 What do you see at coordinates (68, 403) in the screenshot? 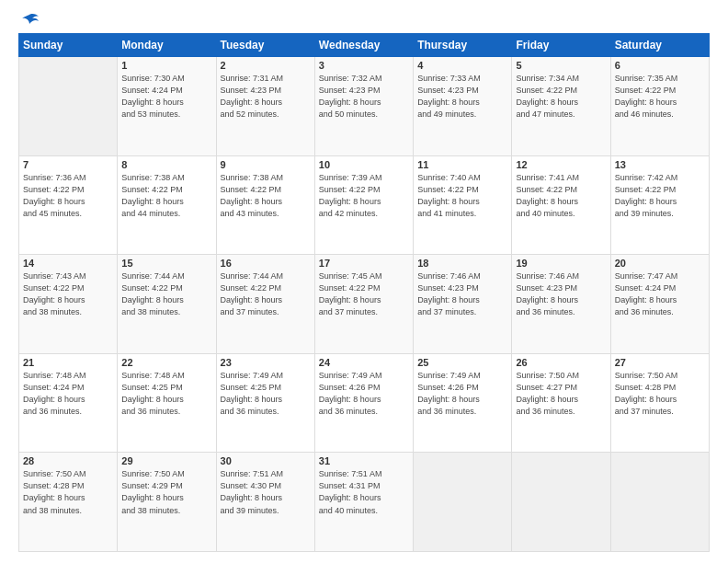
I see `calendar-cell: 21Sunrise: 7:48 AMSunset: 4:24 PMDayligh…` at bounding box center [68, 403].